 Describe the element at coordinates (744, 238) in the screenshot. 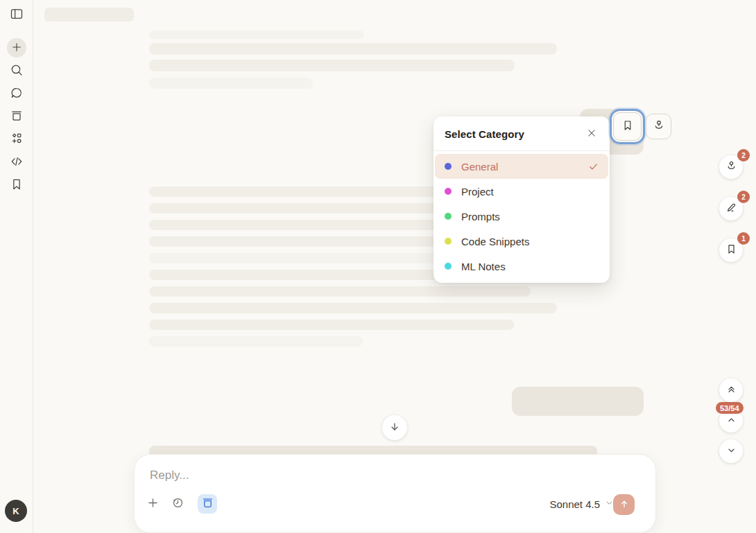

I see `bookmarks-count-badge: 1` at that location.